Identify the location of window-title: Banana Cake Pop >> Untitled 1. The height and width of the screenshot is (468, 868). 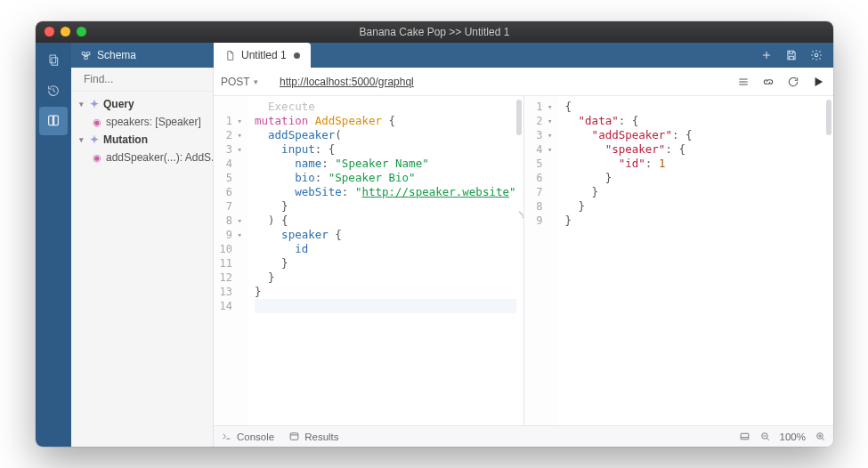
(434, 32).